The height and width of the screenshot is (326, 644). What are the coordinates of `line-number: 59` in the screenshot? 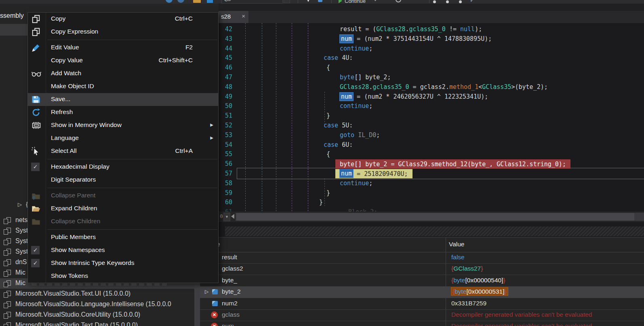 It's located at (225, 193).